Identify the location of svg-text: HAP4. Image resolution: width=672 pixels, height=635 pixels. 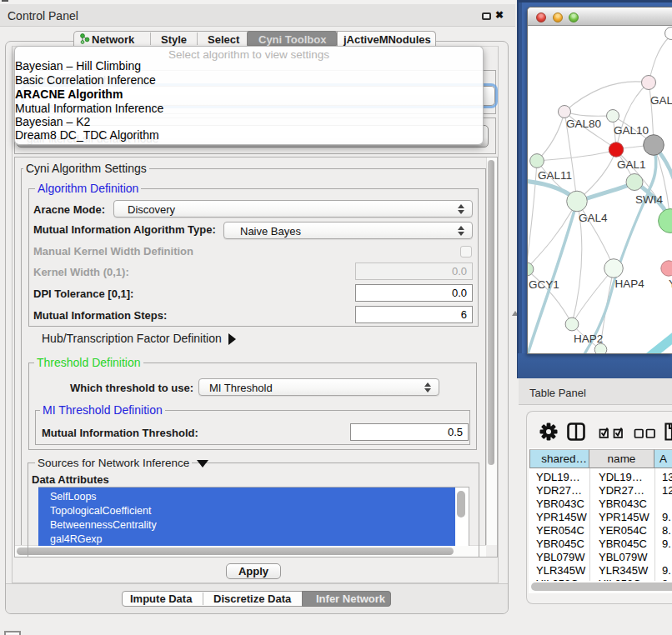
(630, 283).